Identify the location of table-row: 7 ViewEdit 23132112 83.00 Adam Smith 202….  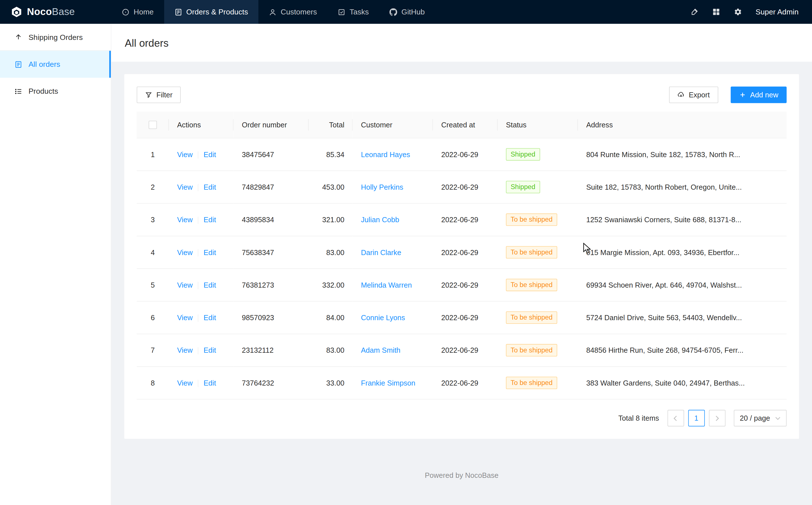
(462, 350).